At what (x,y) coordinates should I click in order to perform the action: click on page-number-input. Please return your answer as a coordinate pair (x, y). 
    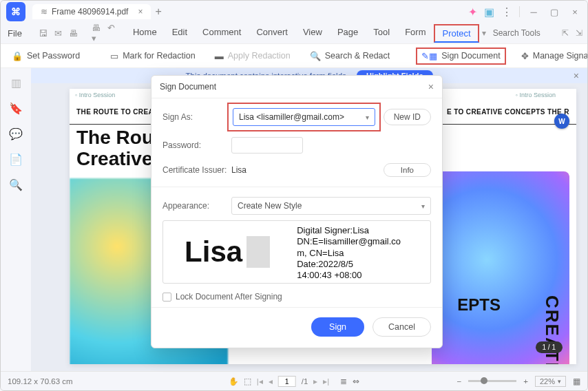
    Looking at the image, I should click on (287, 381).